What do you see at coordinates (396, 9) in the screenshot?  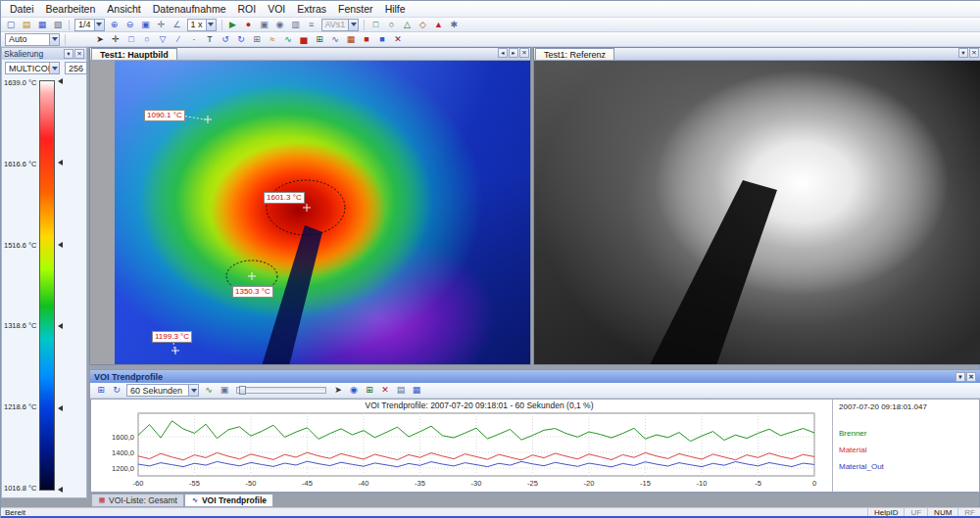 I see `menu-hilfe: Hilfe` at bounding box center [396, 9].